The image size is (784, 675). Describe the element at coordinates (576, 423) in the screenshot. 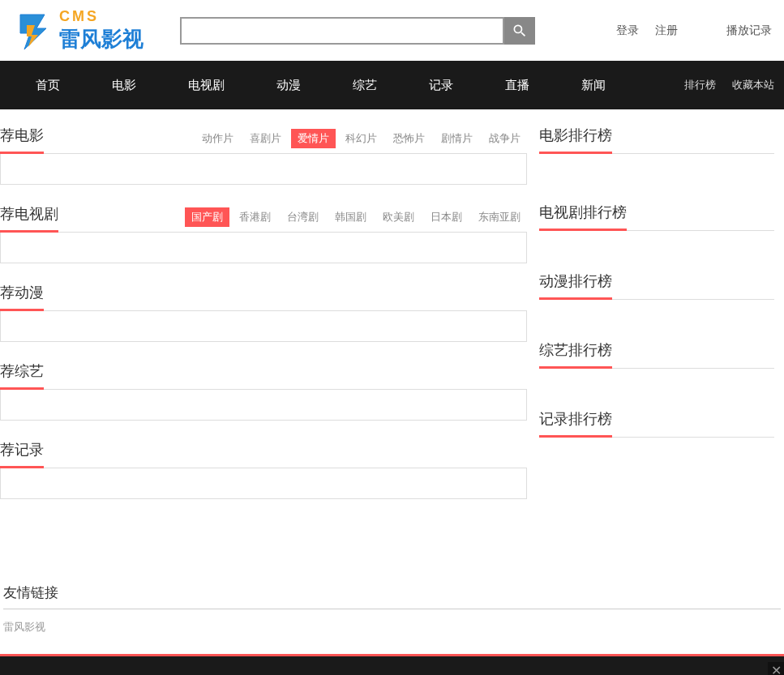

I see `section-title: 记录排行榜` at that location.